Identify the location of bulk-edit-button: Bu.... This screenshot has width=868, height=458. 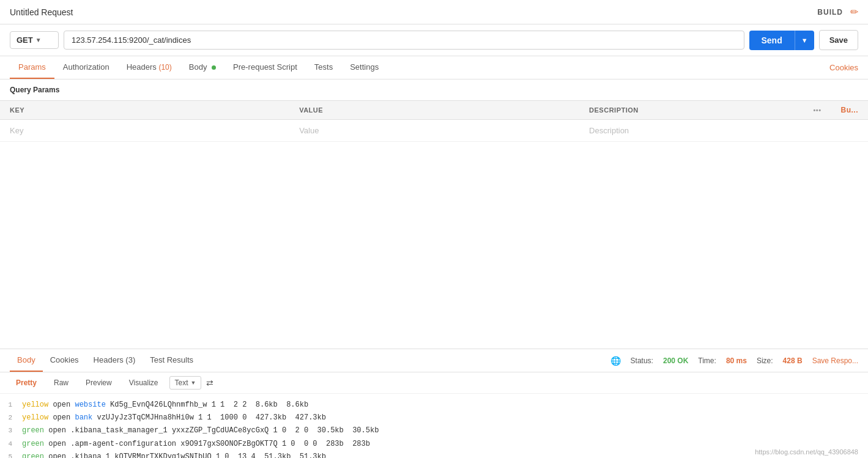
(850, 110).